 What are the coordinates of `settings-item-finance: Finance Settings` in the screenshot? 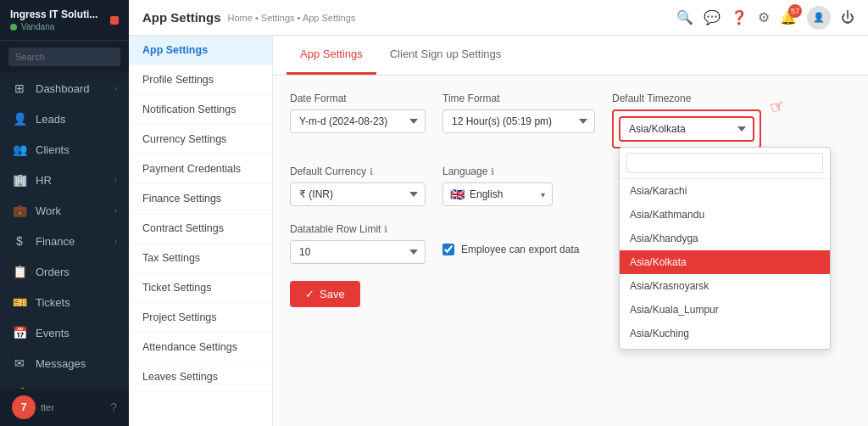 It's located at (200, 199).